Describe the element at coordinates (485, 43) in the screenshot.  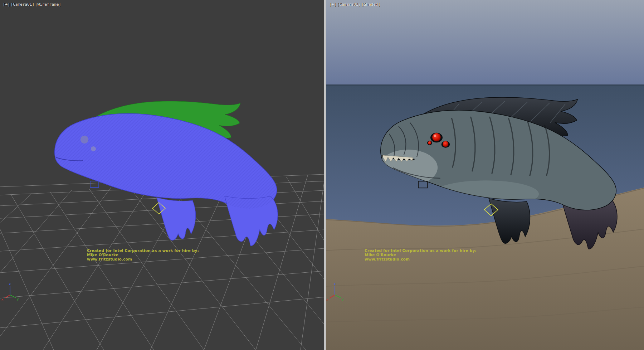
I see `sky-background` at that location.